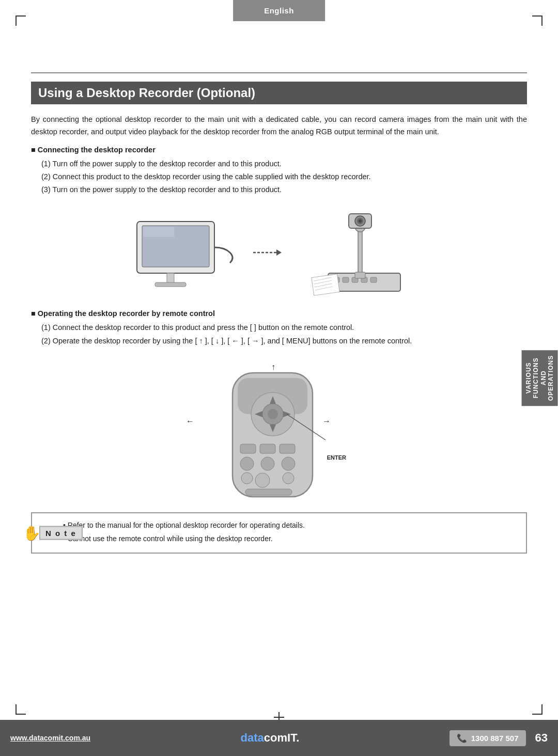  I want to click on note-box: ✋ N o t e Refer to the manual for the op…, so click(279, 533).